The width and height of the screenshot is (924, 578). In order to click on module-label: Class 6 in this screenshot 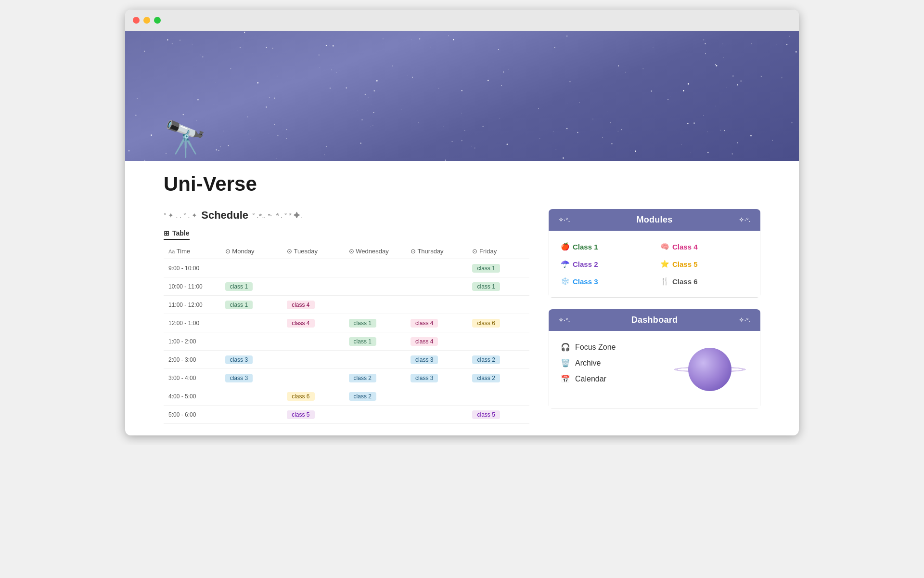, I will do `click(685, 281)`.